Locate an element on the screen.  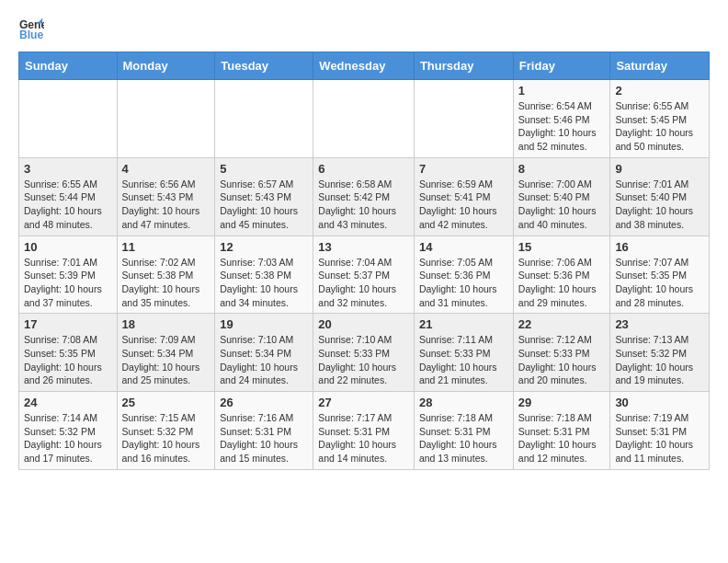
calendar-header-cell: Tuesday is located at coordinates (265, 66).